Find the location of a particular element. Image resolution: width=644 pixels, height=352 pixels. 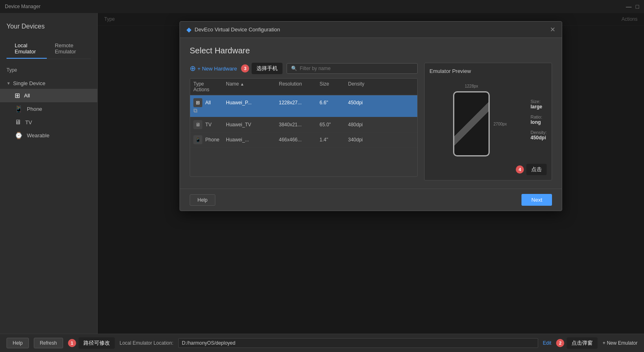

preview-specs: Size: large Ratio: long Dens is located at coordinates (539, 120).